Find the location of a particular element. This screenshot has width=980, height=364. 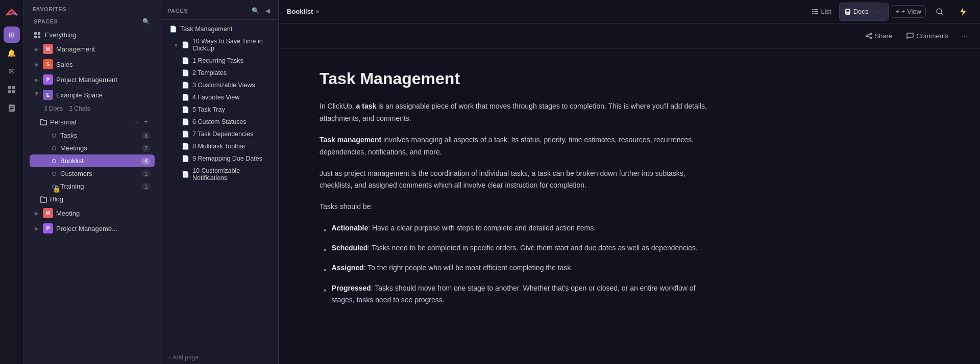

pages-title: PAGES is located at coordinates (178, 11).